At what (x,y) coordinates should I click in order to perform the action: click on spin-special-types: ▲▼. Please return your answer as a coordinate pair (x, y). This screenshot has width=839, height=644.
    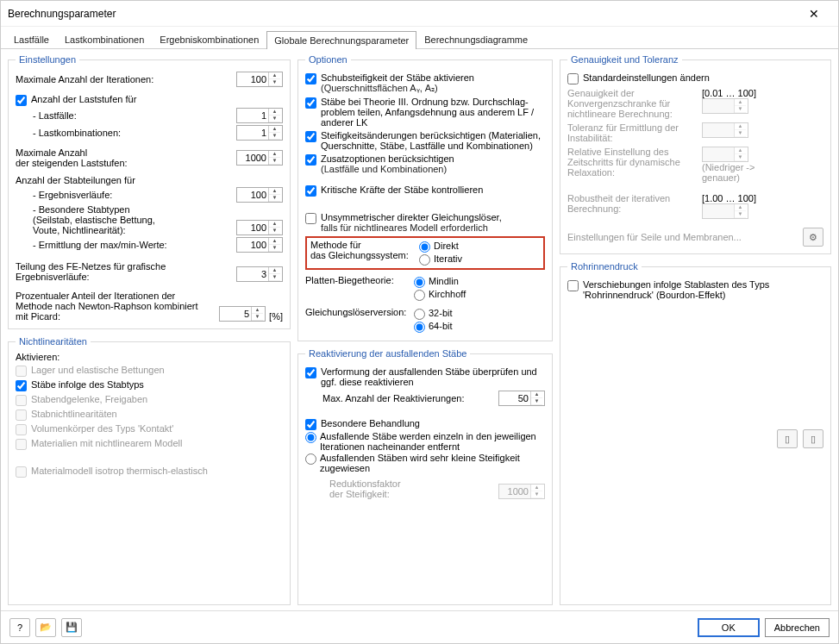
    Looking at the image, I should click on (260, 228).